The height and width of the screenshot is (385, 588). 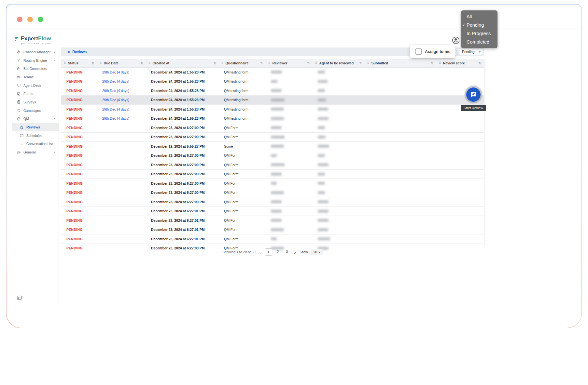 I want to click on page-button-3: 3, so click(x=287, y=252).